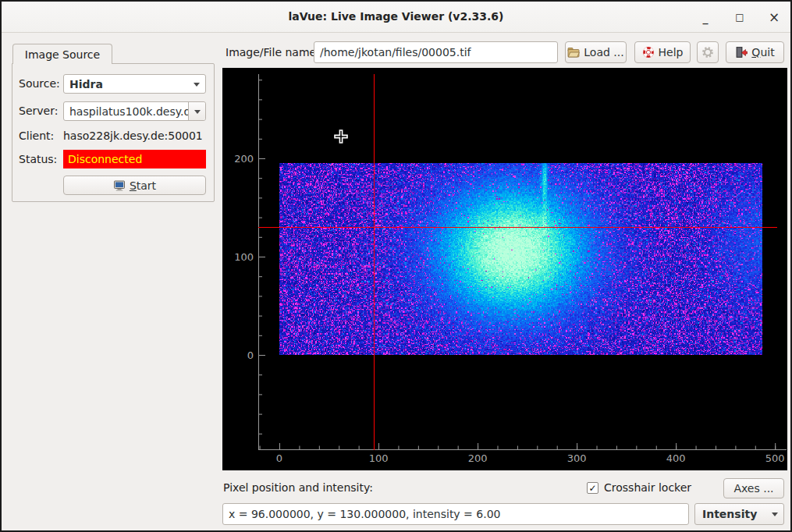 Image resolution: width=792 pixels, height=532 pixels. What do you see at coordinates (396, 16) in the screenshot?
I see `window-title: laVue: Live Image Viewer (v2.33.6)` at bounding box center [396, 16].